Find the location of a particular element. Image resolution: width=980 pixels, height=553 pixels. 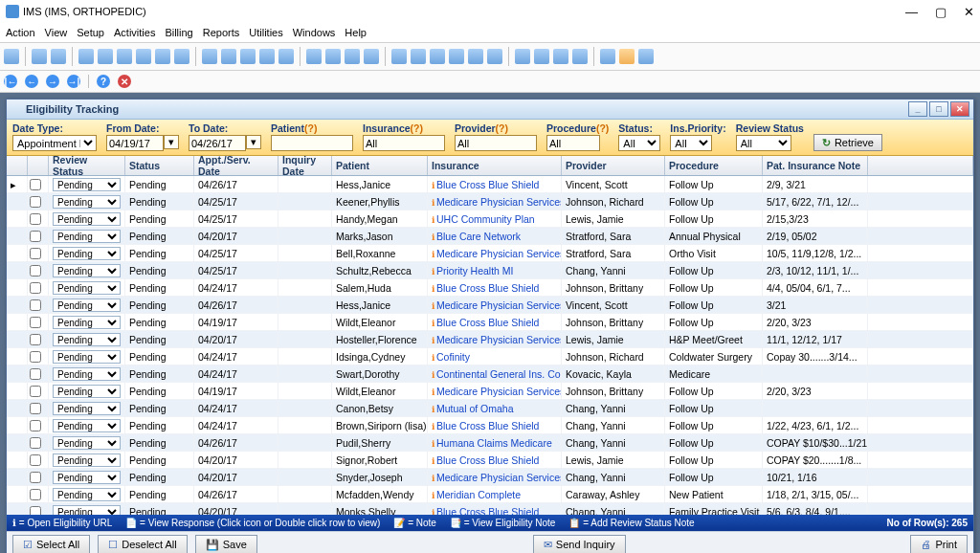

menu-reports: Reports is located at coordinates (222, 33).